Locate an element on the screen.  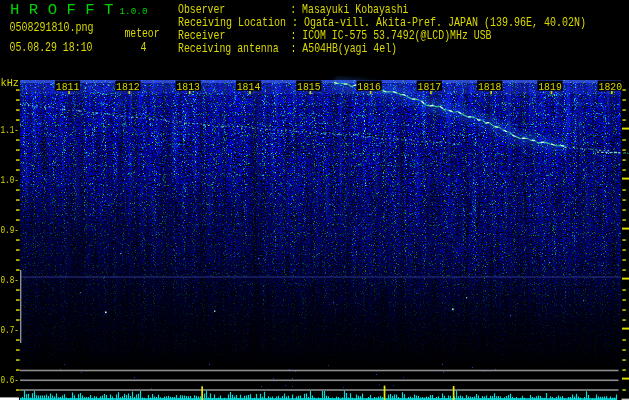
svg-text: 0.6- is located at coordinates (10, 380).